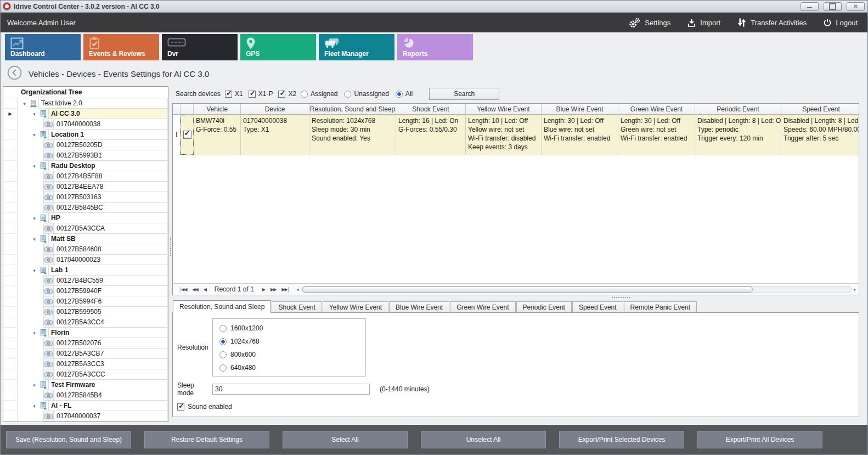  I want to click on nav-prev-icon: ◀, so click(205, 290).